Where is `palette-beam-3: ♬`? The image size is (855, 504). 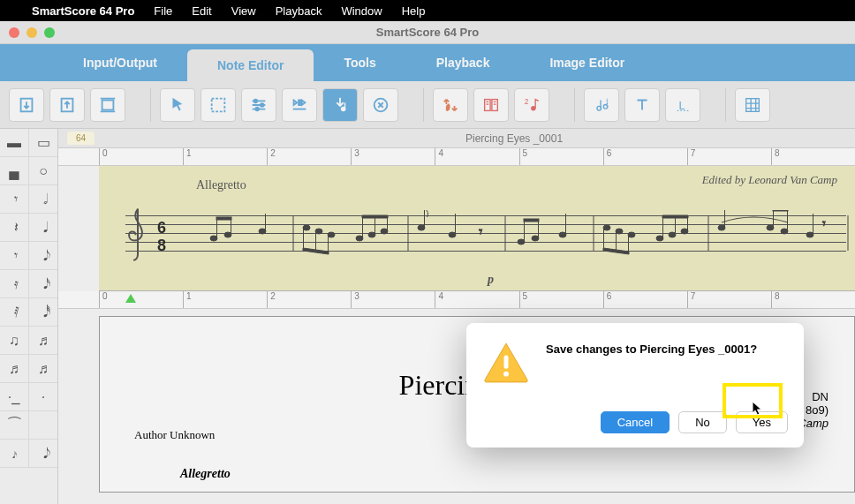
palette-beam-3: ♬ is located at coordinates (14, 369).